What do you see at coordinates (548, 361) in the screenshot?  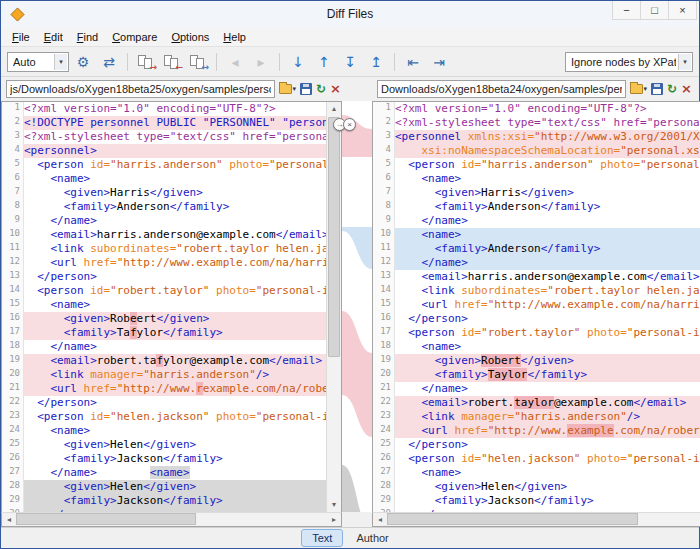 I see `code-line: <given>Robert</given>` at bounding box center [548, 361].